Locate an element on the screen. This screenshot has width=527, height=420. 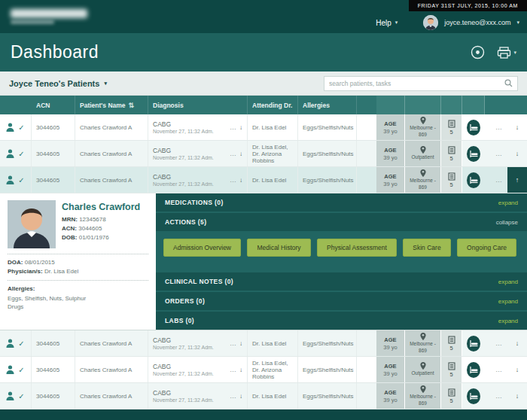
section-actions: ACTIONS (5) collapse is located at coordinates (342, 222).